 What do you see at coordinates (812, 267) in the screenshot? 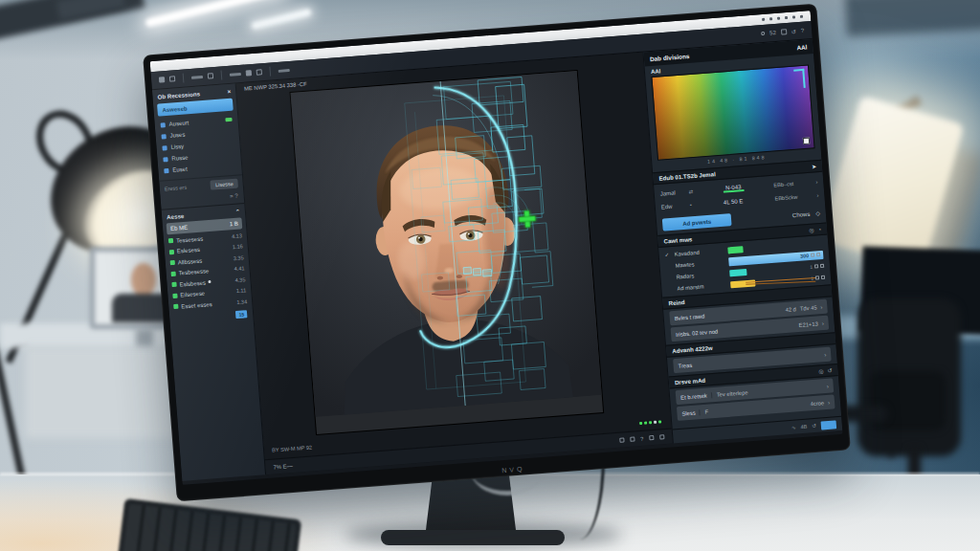
I see `end-value: 1` at bounding box center [812, 267].